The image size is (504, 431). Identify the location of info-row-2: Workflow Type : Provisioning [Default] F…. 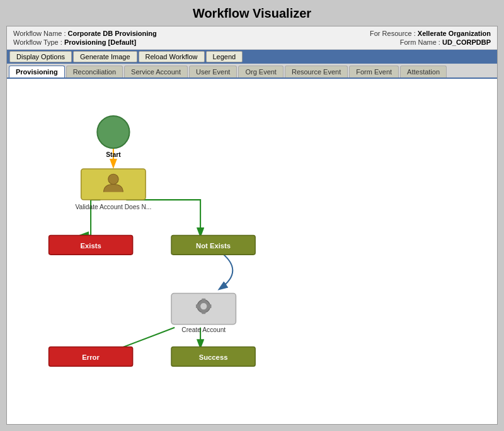
(252, 42).